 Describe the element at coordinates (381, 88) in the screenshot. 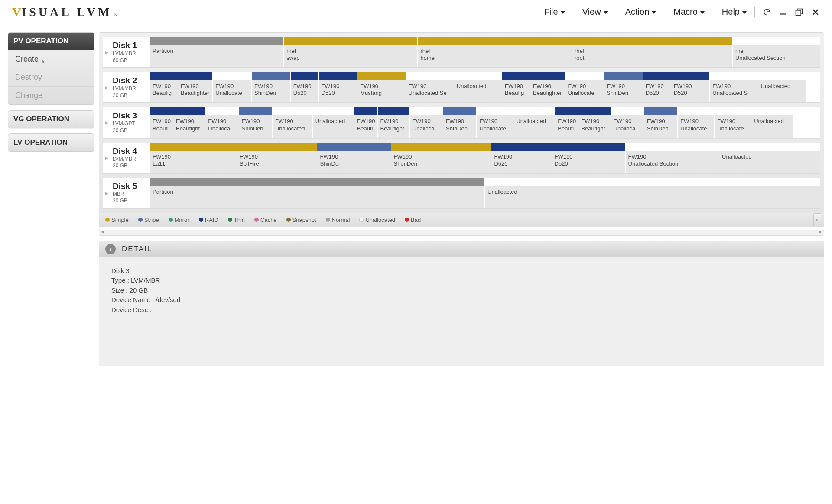

I see `partition: FW190 Mustang` at that location.